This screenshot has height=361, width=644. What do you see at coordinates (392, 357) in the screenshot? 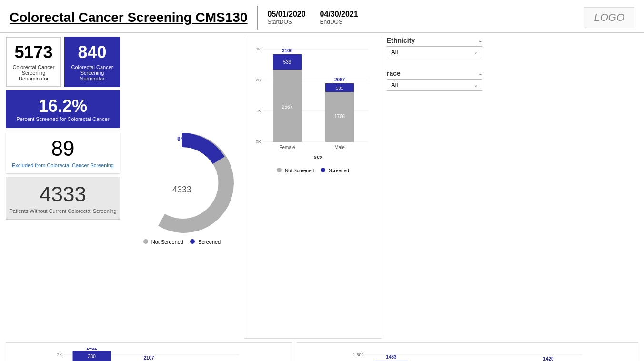
I see `svg-text: 1463` at bounding box center [392, 357].